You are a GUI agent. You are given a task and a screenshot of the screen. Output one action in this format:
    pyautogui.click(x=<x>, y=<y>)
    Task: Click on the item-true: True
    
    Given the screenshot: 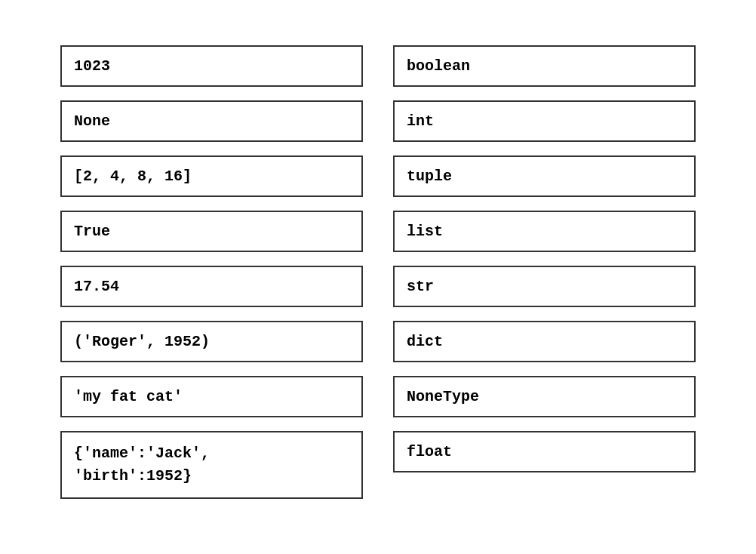 What is the action you would take?
    pyautogui.click(x=211, y=231)
    